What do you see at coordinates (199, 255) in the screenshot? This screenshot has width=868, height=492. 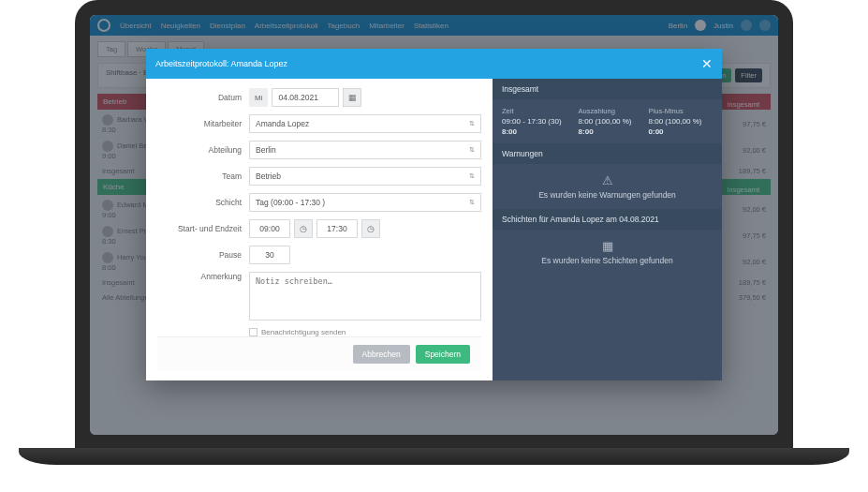 I see `label-pause: Pause` at bounding box center [199, 255].